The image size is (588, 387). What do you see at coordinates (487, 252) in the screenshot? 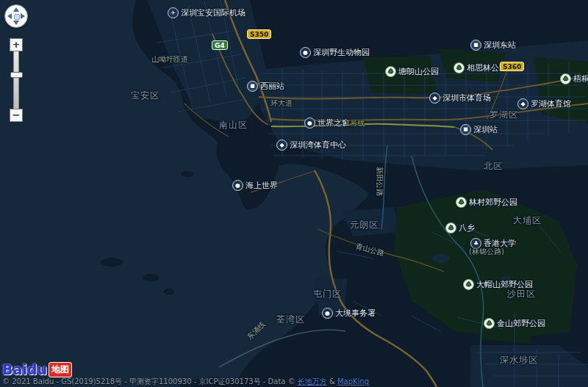
I see `road-label-text: (林锦公路)` at bounding box center [487, 252].